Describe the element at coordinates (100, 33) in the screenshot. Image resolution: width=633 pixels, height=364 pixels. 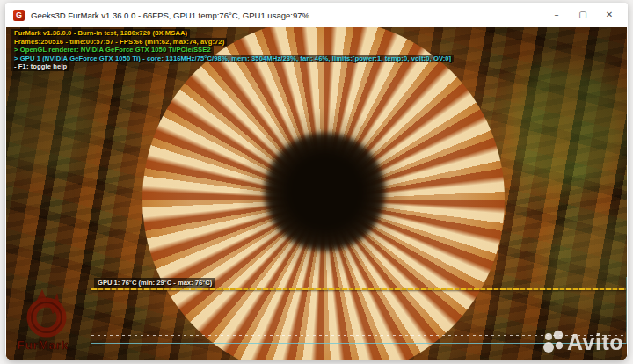
I see `osd-line-test-info: FurMark v1.36.0.0 - Burn-in test, 1280x7…` at that location.